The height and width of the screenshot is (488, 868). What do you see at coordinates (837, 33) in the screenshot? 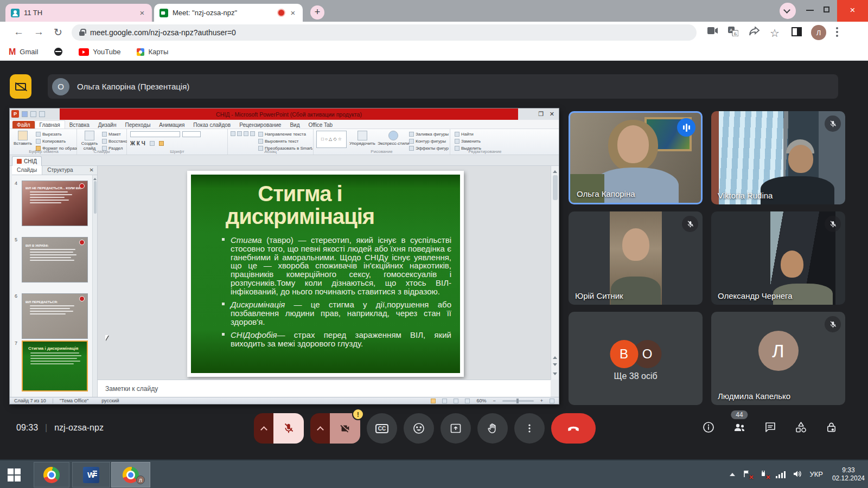
I see `browser-menu-icon` at bounding box center [837, 33].